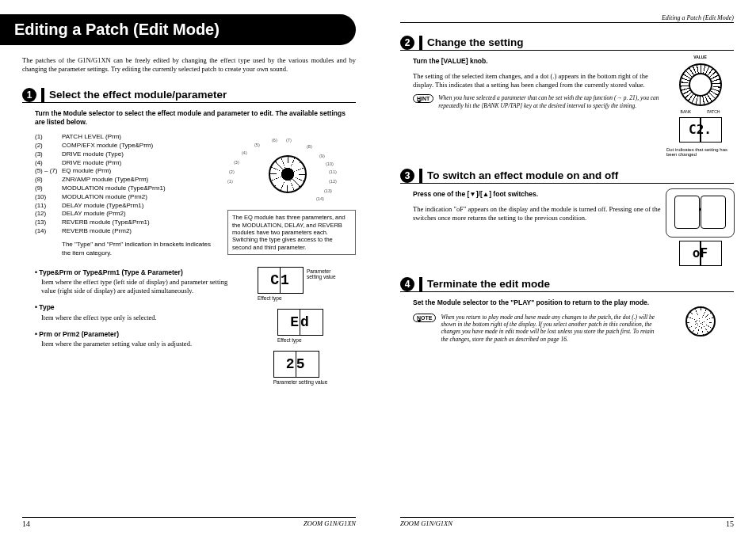  I want to click on step-2-title: Change the setting, so click(472, 43).